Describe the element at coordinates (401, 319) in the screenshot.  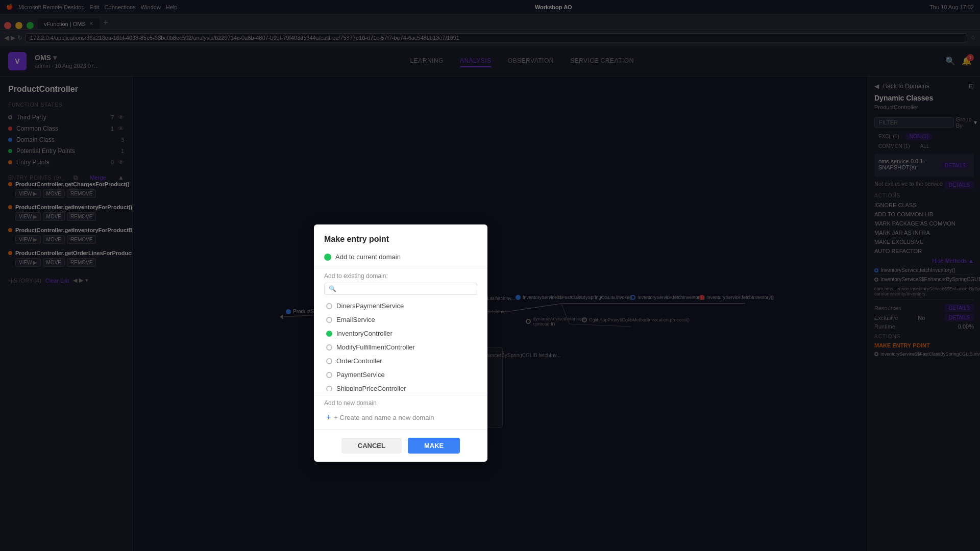
I see `domain-item-1: EmailService` at that location.